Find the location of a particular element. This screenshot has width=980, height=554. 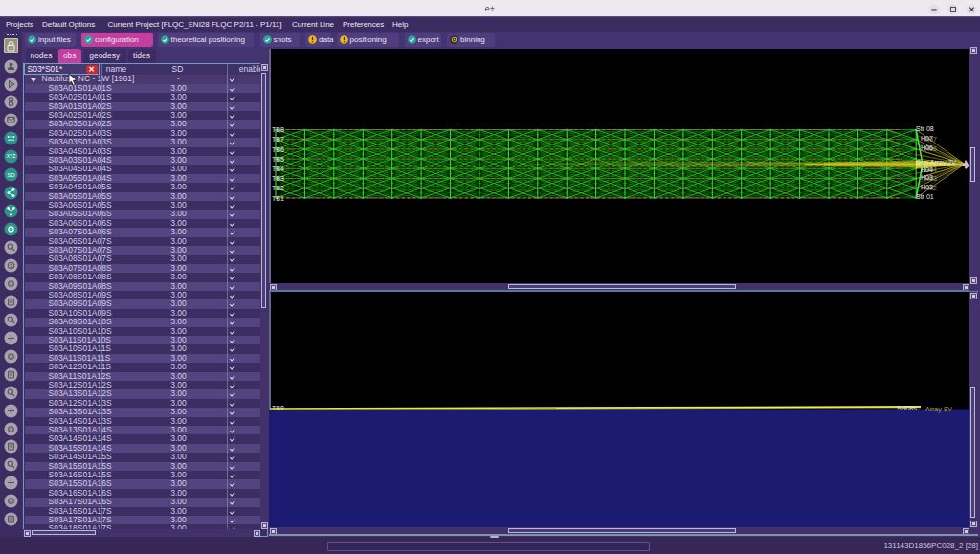

svg-text: Array SV is located at coordinates (939, 410).